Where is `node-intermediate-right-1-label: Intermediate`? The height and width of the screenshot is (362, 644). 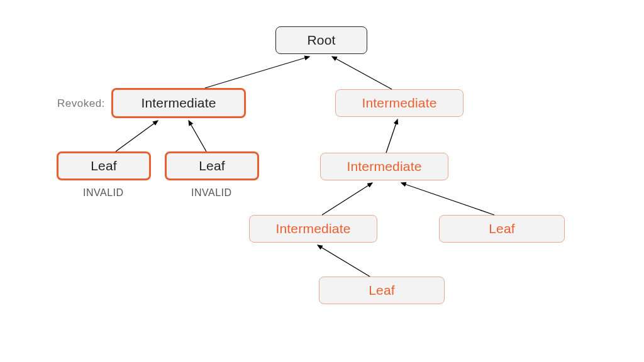
node-intermediate-right-1-label: Intermediate is located at coordinates (399, 103).